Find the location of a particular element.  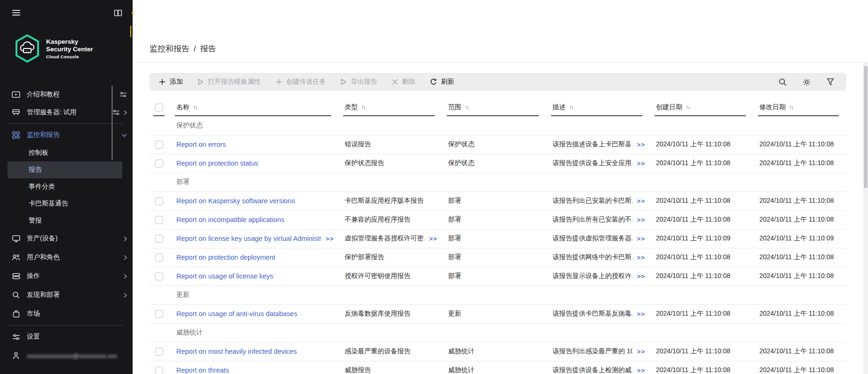

gear-icon is located at coordinates (807, 82).